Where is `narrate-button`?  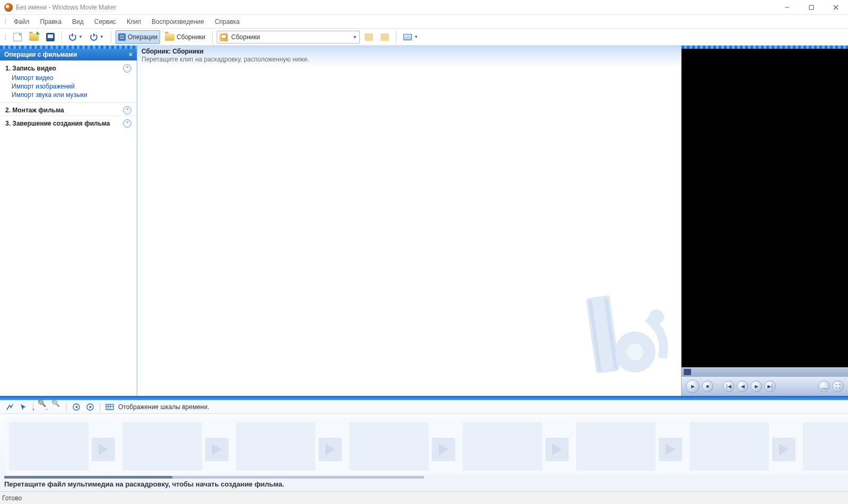
narrate-button is located at coordinates (23, 407).